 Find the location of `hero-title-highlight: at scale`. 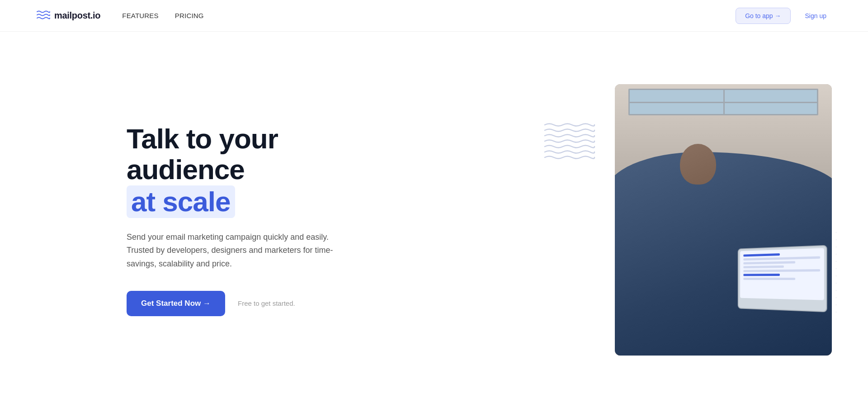

hero-title-highlight: at scale is located at coordinates (181, 202).